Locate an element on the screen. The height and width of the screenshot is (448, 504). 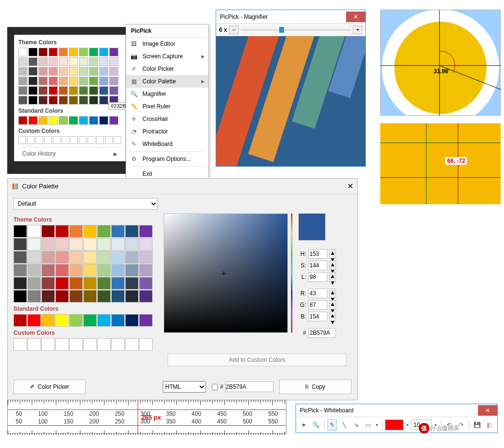
menu-item: ✛CrossHair is located at coordinates (168, 119).